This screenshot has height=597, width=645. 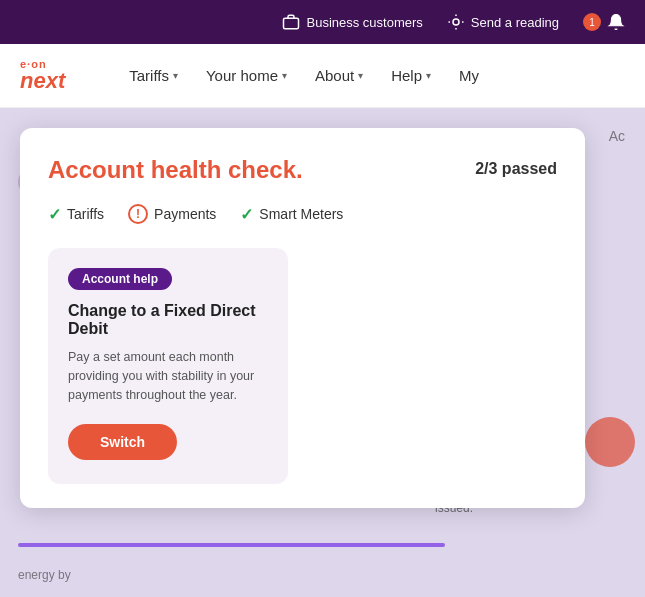 What do you see at coordinates (411, 76) in the screenshot?
I see `nav-help: Help ▾` at bounding box center [411, 76].